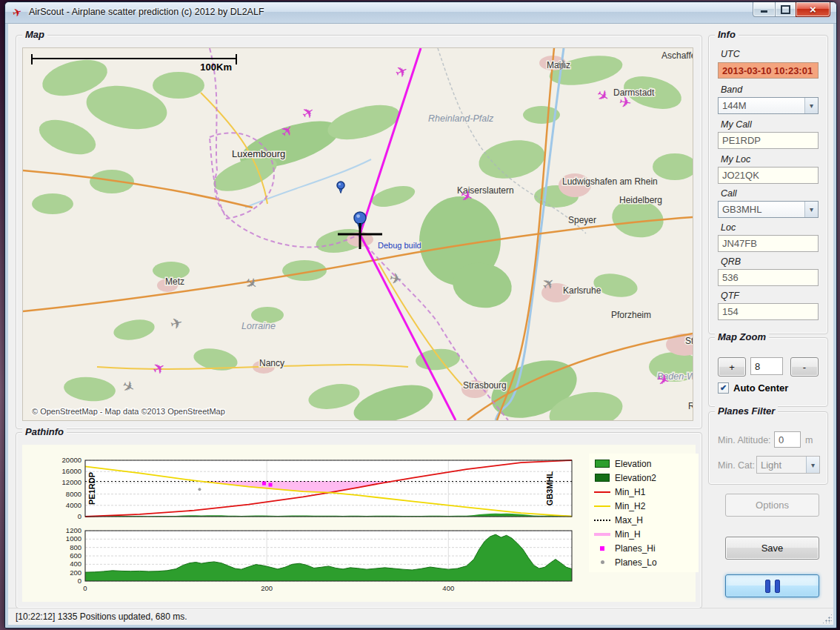 The height and width of the screenshot is (630, 840). Describe the element at coordinates (259, 326) in the screenshot. I see `map-place-label: Lorraine` at that location.